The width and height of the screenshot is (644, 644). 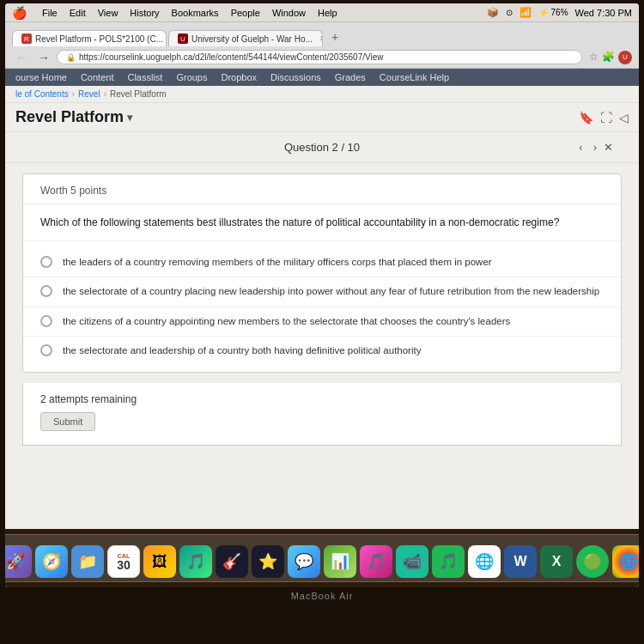 I want to click on option-text-4: the selectorate and leadership of a coun…, so click(x=242, y=350).